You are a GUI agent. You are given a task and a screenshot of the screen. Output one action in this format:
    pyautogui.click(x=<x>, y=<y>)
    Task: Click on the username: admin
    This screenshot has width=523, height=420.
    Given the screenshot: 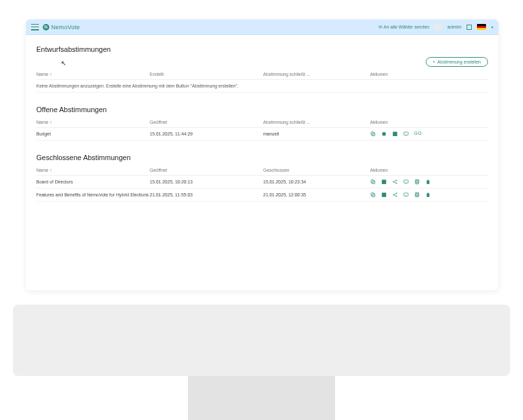 What is the action you would take?
    pyautogui.click(x=454, y=27)
    